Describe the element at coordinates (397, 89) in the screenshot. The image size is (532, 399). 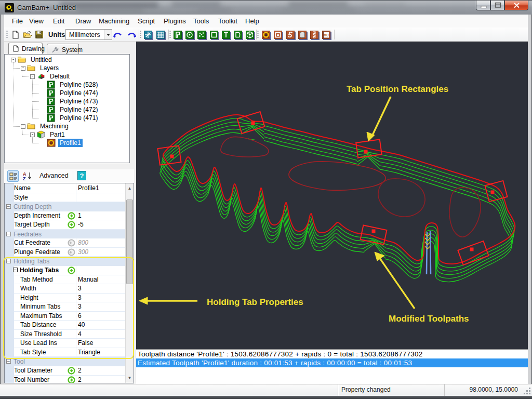
I see `svg-text: Tab Position Rectangles` at that location.